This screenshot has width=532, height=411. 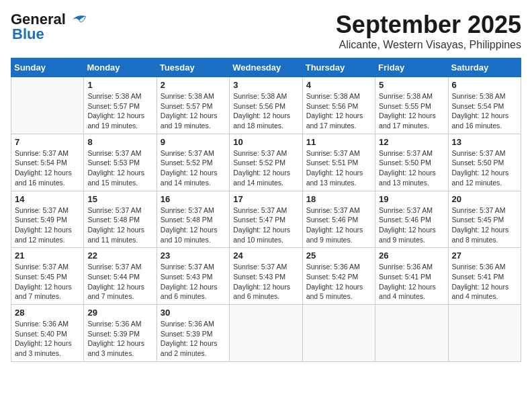 I want to click on calendar-cell: 7Sunrise: 5:37 AM Sunset: 5:54 PM Daylig…, so click(x=48, y=163).